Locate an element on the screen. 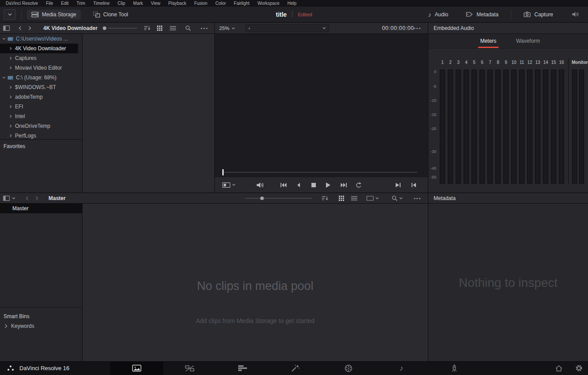 This screenshot has width=588, height=375. tree-item: PerfLogs is located at coordinates (39, 135).